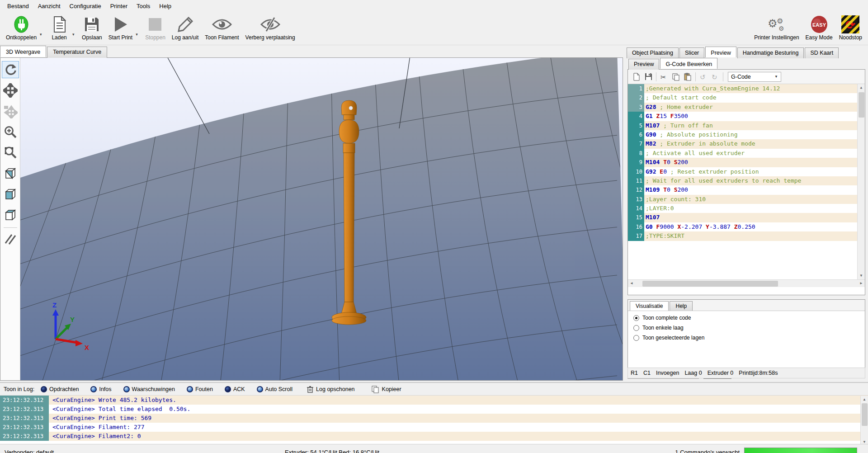 The height and width of the screenshot is (453, 868). I want to click on gcode-line: 14;LAYER:0, so click(746, 208).